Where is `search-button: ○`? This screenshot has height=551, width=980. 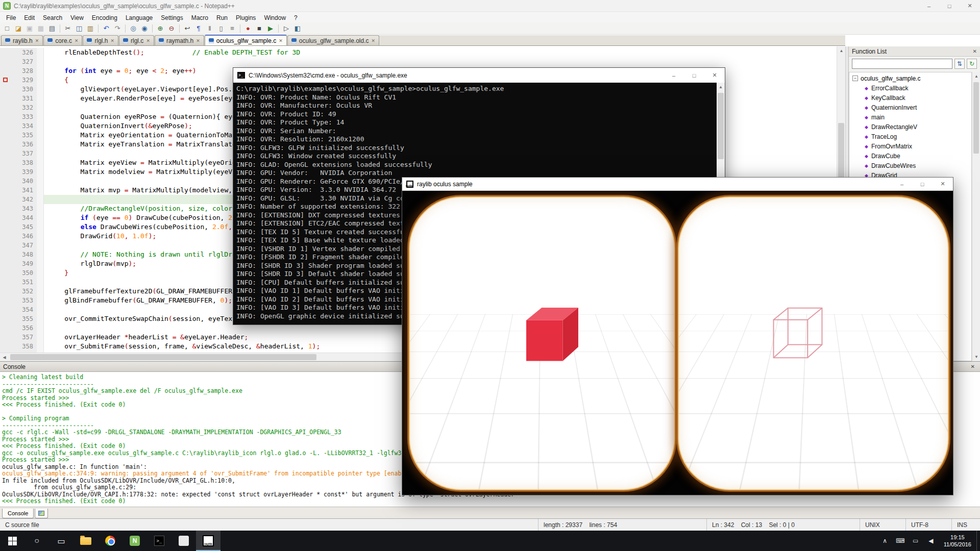 search-button: ○ is located at coordinates (37, 541).